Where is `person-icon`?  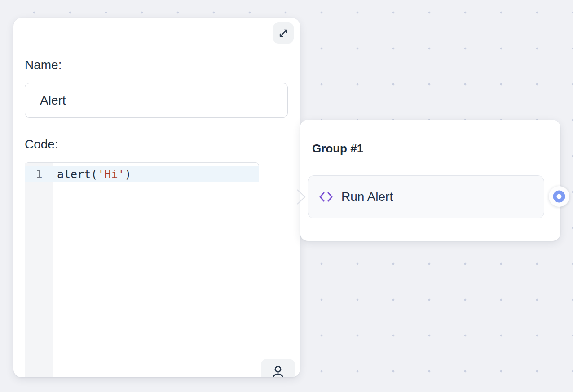
person-icon is located at coordinates (278, 370).